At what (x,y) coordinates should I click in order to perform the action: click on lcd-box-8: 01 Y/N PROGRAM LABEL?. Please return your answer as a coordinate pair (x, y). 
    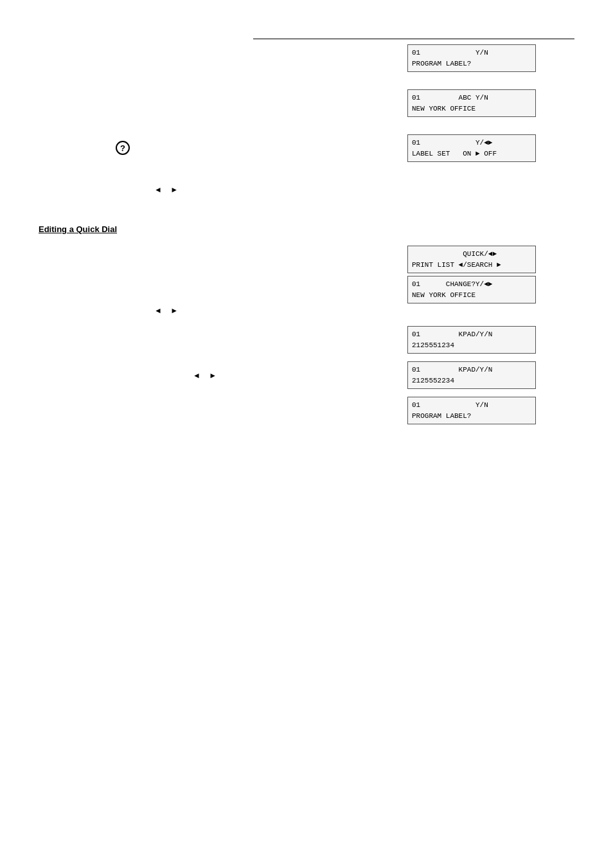
    Looking at the image, I should click on (472, 410).